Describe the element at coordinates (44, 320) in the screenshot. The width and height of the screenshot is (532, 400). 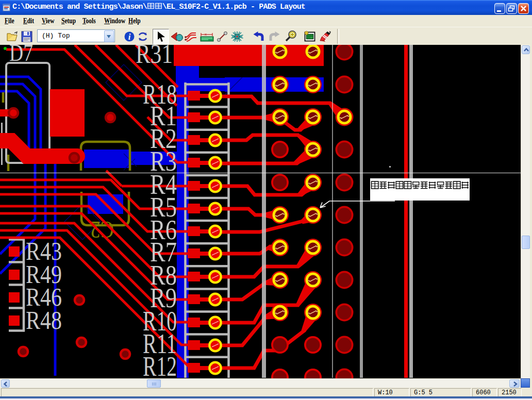
I see `svg-text: R48` at that location.